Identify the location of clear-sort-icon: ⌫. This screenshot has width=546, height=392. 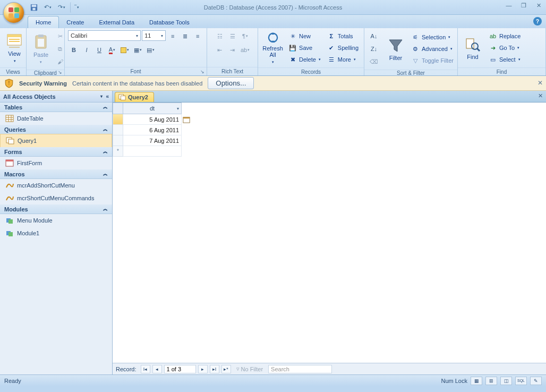
(374, 62).